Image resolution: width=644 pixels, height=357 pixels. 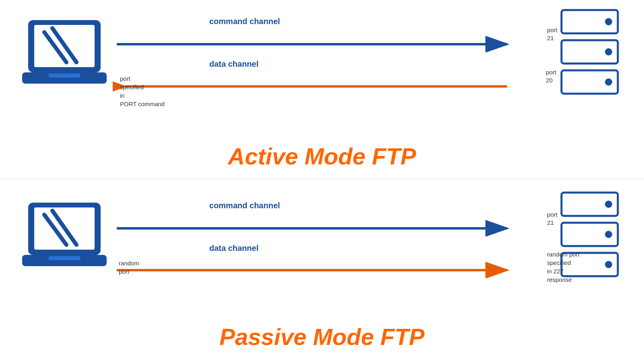 What do you see at coordinates (322, 156) in the screenshot?
I see `active-mode-title: Active Mode FTP` at bounding box center [322, 156].